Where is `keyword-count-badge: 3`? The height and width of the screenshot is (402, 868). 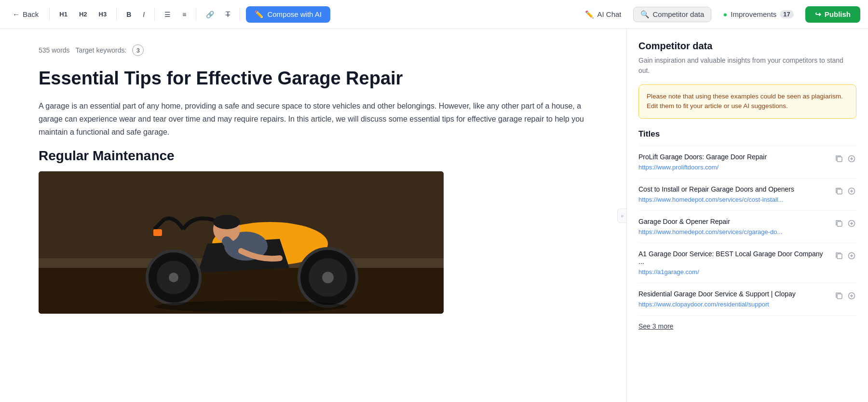 keyword-count-badge: 3 is located at coordinates (138, 50).